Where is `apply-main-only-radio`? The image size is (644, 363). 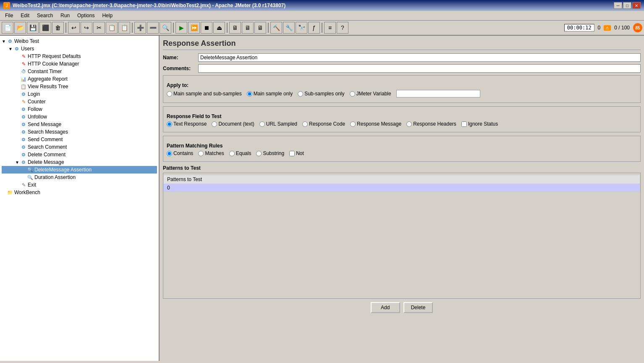 apply-main-only-radio is located at coordinates (249, 94).